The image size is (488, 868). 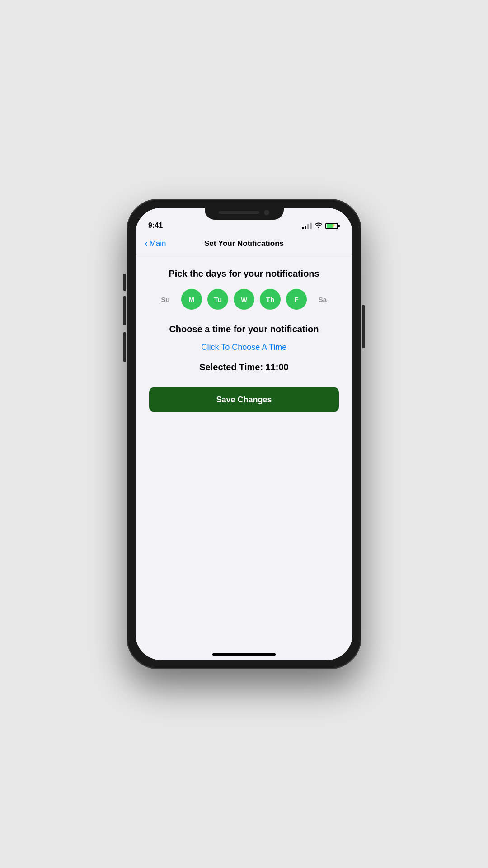 I want to click on time-section-title: Choose a time for your notification, so click(x=244, y=329).